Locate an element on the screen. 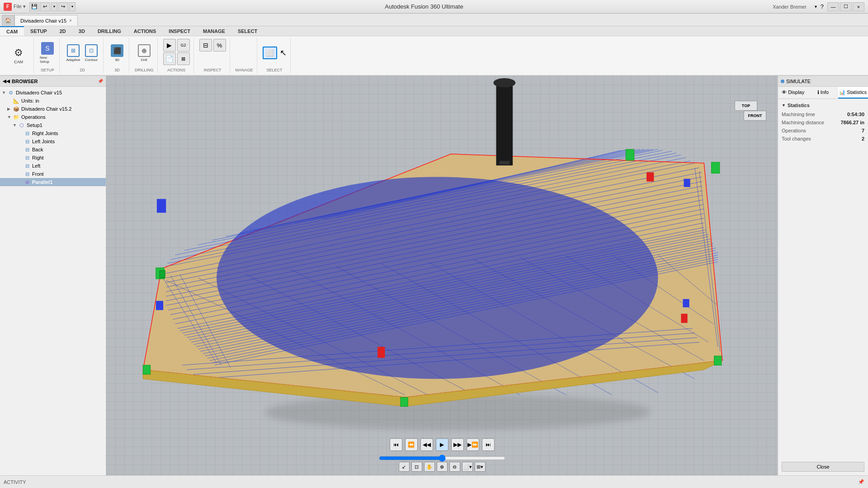 The height and width of the screenshot is (488, 868). playback-slider is located at coordinates (442, 458).